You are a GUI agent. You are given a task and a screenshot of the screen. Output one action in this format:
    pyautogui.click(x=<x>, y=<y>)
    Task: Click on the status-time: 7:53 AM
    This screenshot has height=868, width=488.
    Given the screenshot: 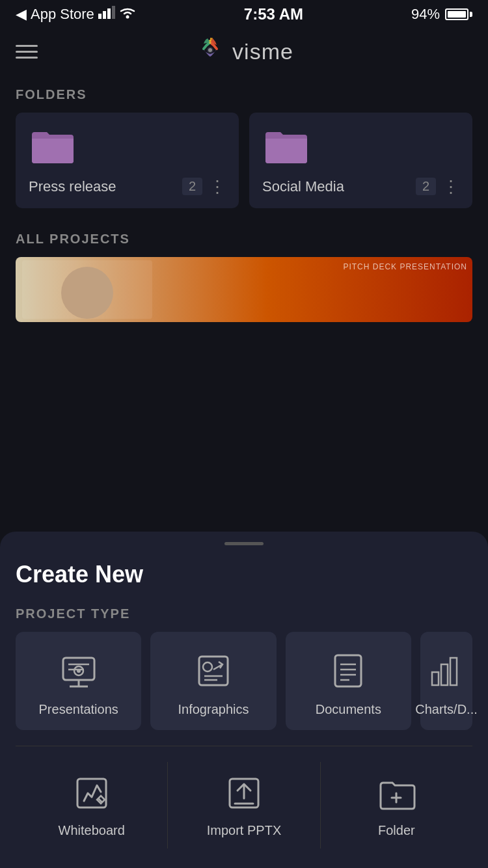 What is the action you would take?
    pyautogui.click(x=273, y=14)
    